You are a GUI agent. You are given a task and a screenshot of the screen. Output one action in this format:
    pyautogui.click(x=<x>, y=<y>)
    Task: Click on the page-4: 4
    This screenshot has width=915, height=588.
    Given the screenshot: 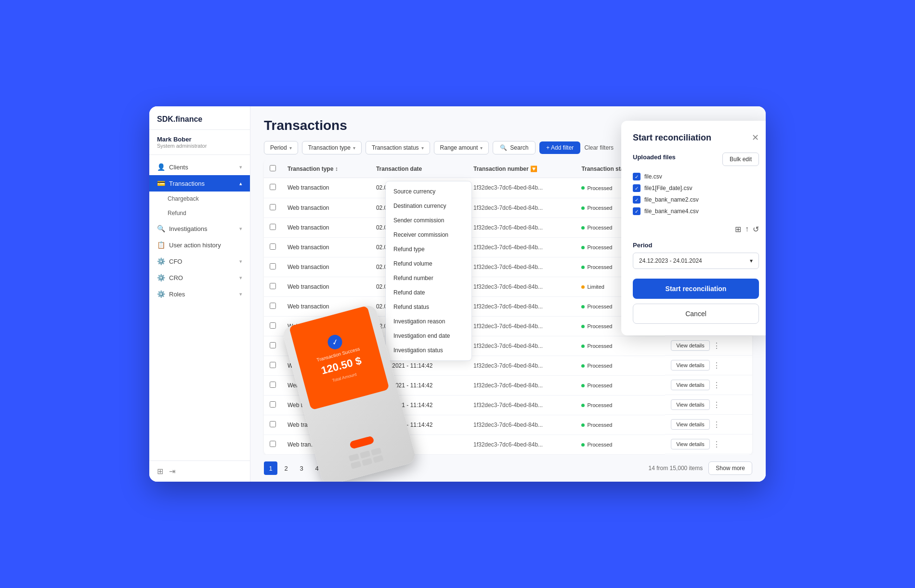 What is the action you would take?
    pyautogui.click(x=317, y=468)
    